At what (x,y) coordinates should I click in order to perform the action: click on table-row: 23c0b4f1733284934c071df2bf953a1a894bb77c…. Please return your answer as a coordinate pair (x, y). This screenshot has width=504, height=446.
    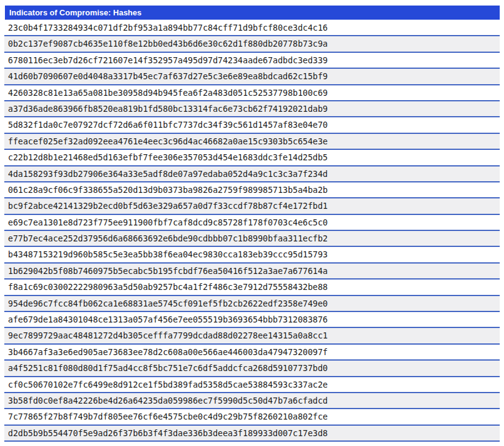
    Looking at the image, I should click on (252, 28).